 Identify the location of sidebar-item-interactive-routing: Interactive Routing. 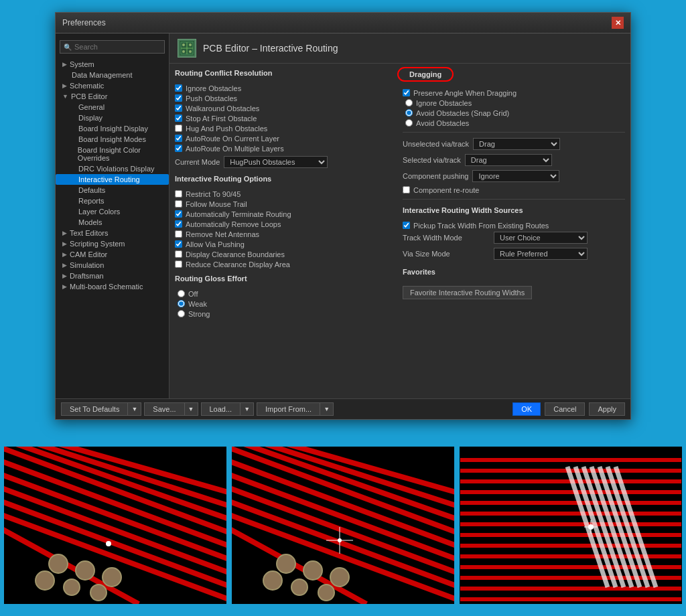
(113, 179).